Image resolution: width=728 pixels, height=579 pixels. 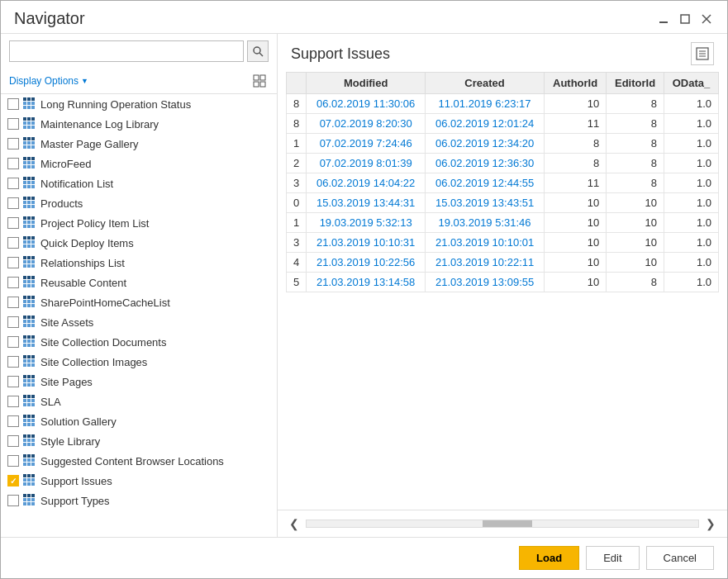 I want to click on nav-item: Style Library, so click(x=139, y=441).